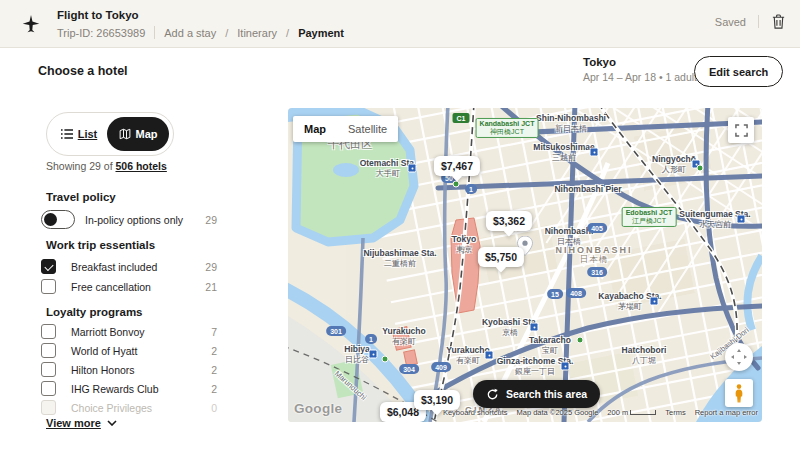 The height and width of the screenshot is (449, 800). What do you see at coordinates (742, 130) in the screenshot?
I see `fullscreen-icon` at bounding box center [742, 130].